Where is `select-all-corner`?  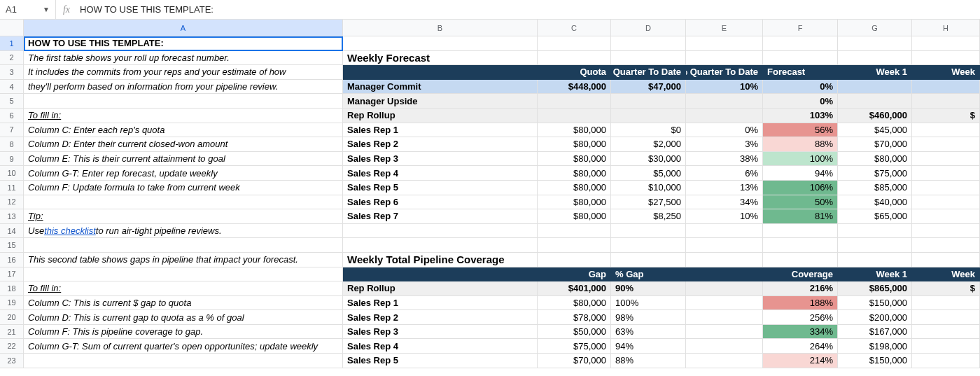
select-all-corner is located at coordinates (12, 28).